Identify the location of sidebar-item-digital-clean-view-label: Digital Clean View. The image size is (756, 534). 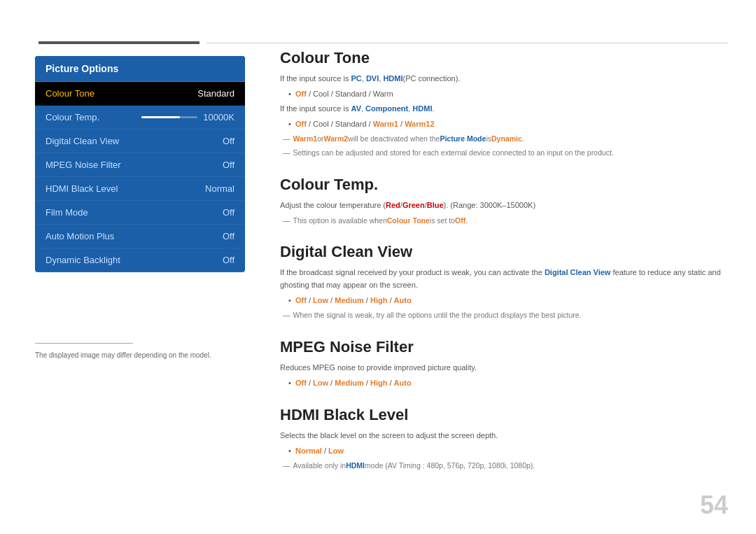
(83, 141).